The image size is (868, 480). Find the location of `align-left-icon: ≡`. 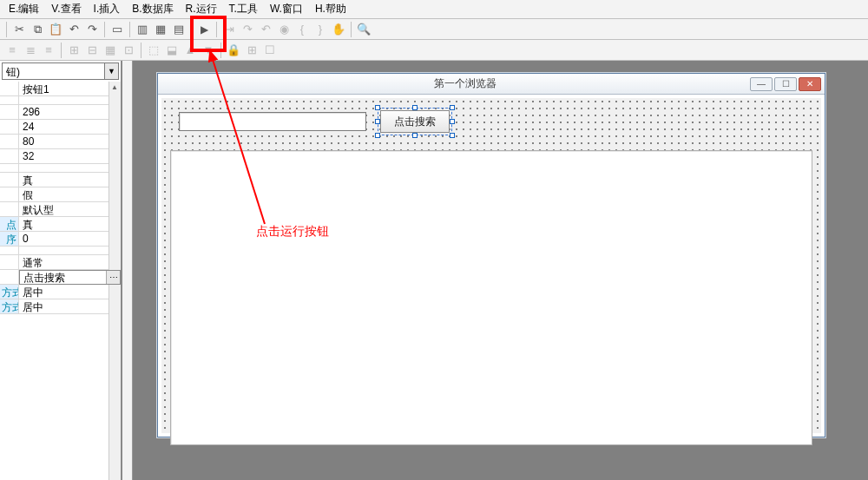

align-left-icon: ≡ is located at coordinates (12, 50).